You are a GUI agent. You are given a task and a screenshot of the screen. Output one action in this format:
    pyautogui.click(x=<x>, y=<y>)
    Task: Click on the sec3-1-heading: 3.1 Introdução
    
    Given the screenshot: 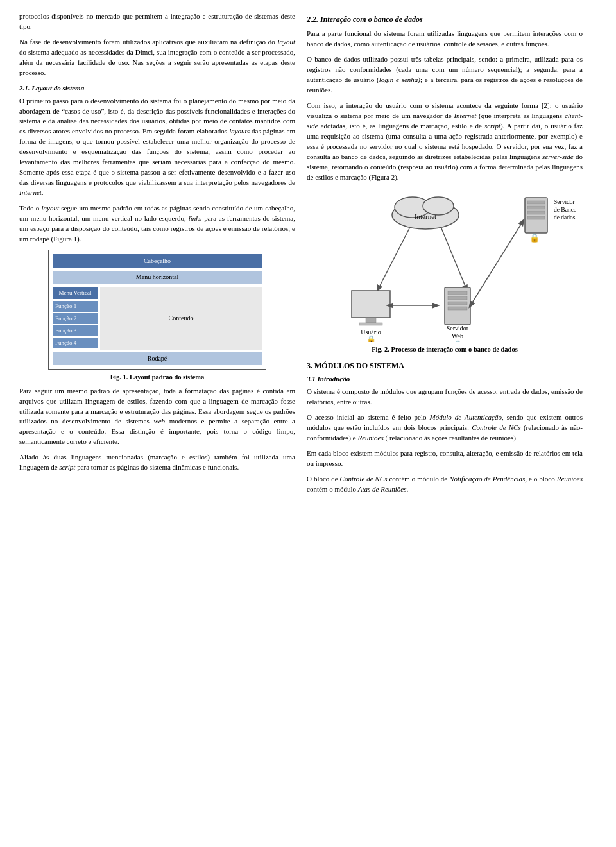 What is the action you would take?
    pyautogui.click(x=445, y=379)
    